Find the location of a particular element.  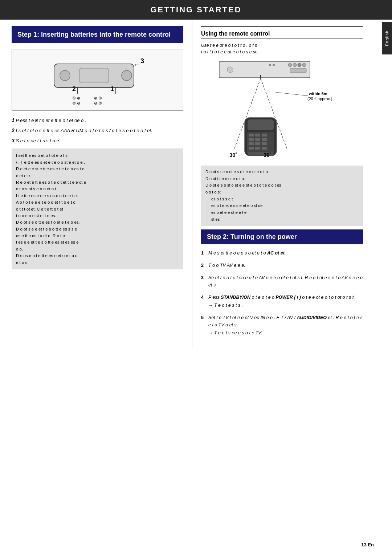

step2-note-4: T e o t e s t s . is located at coordinates (286, 305).